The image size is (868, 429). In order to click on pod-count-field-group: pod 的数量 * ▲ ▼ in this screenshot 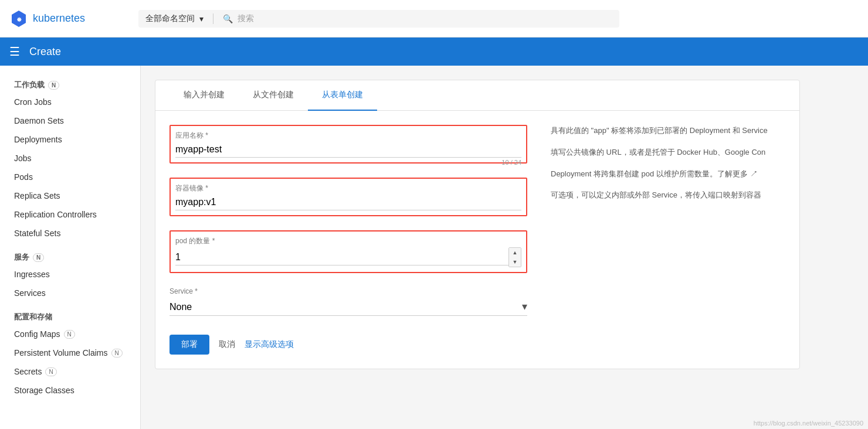, I will do `click(348, 252)`.